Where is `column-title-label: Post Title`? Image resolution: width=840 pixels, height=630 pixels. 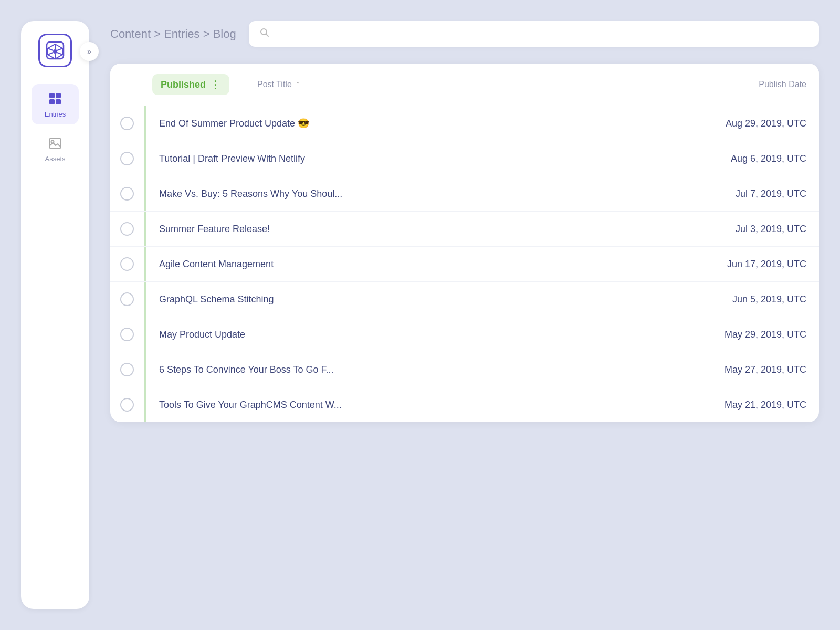
column-title-label: Post Title is located at coordinates (275, 85).